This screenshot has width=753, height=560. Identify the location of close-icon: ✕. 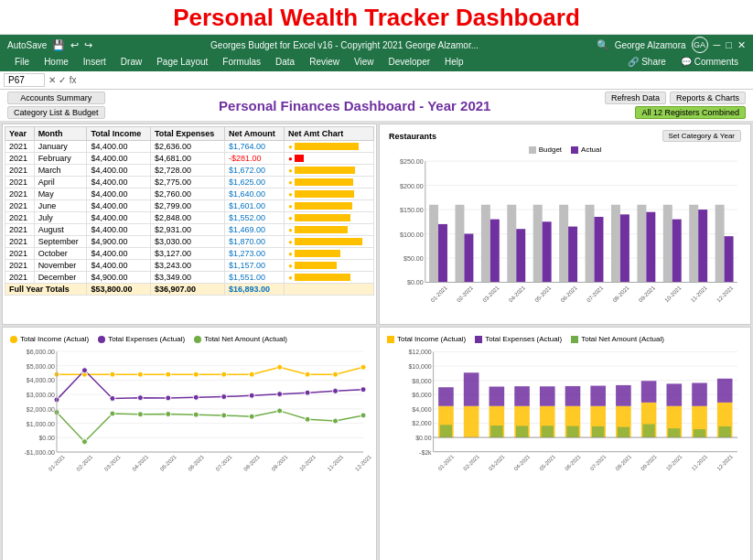
(741, 46).